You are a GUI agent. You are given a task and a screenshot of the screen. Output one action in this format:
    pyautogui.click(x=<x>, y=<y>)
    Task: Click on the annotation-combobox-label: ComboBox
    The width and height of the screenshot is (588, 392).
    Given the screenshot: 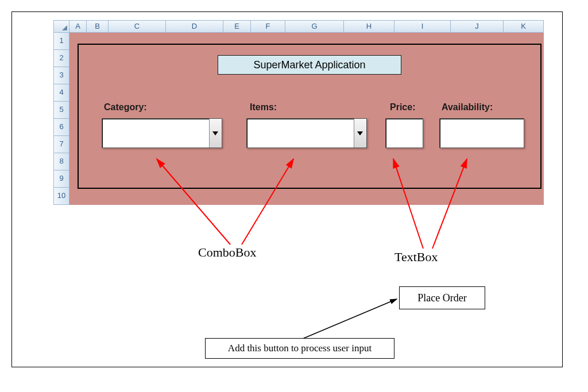 What is the action you would take?
    pyautogui.click(x=227, y=253)
    